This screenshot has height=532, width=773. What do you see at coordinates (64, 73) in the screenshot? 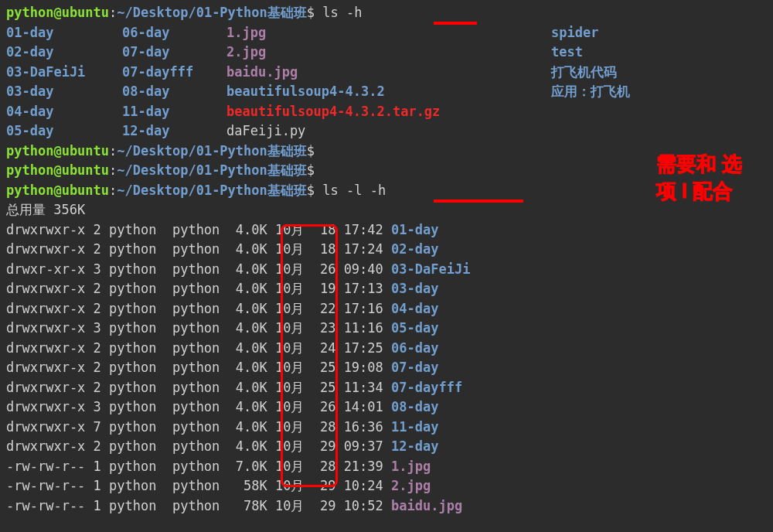
I see `ls-entry: 03-DaFeiJi` at bounding box center [64, 73].